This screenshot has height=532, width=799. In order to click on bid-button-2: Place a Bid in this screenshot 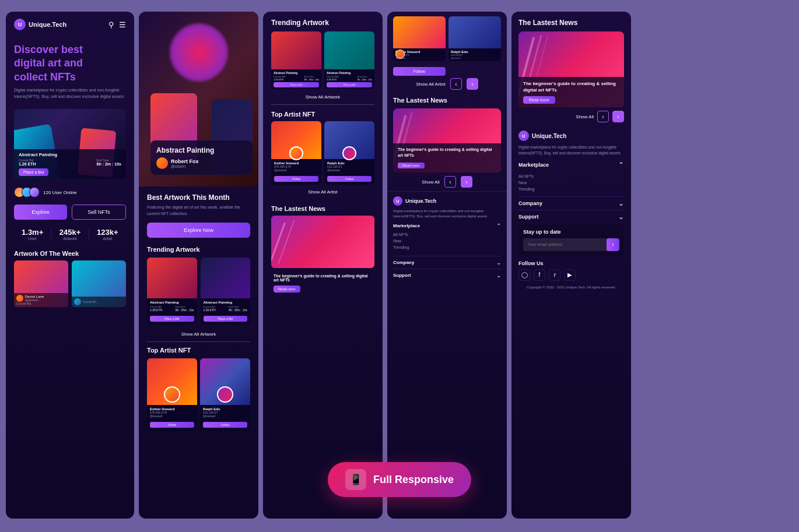, I will do `click(226, 319)`.